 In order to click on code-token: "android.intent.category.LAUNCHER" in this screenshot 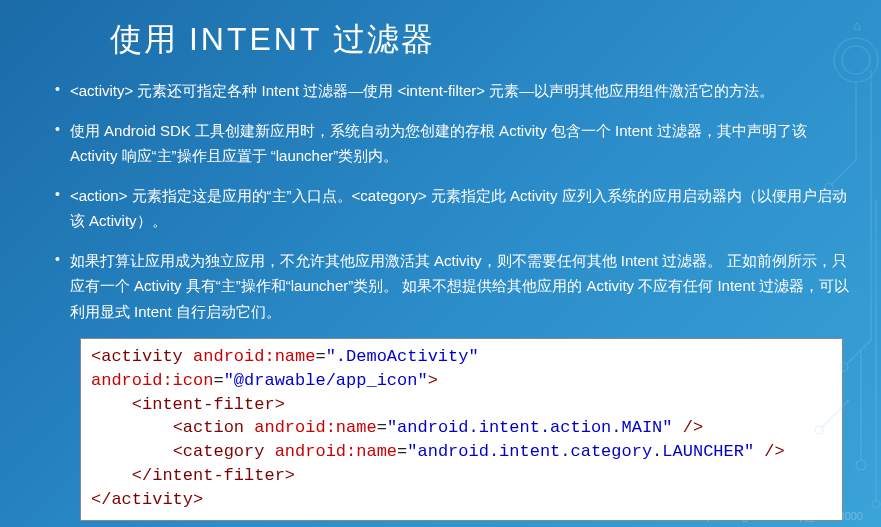, I will do `click(580, 452)`.